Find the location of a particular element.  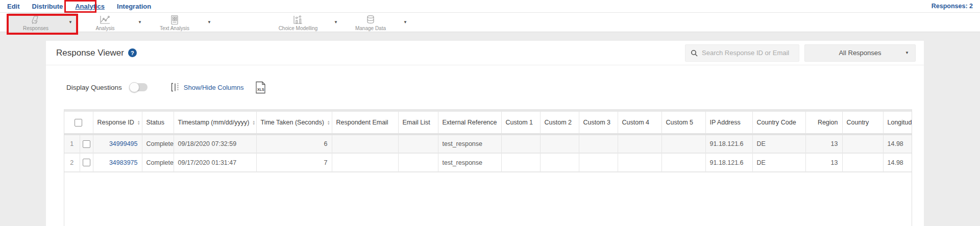

column-header-timestamp: Timestamp (mm/dd/yyyy)▲▼ is located at coordinates (215, 123).